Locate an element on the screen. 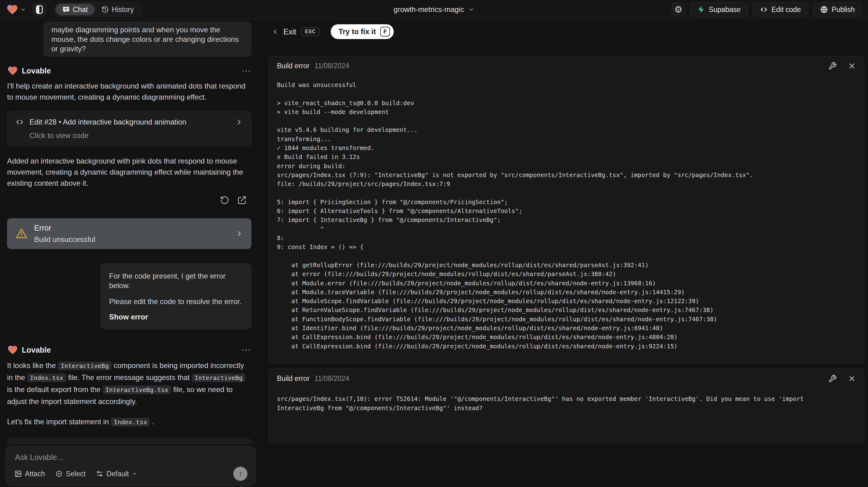  tab-history-label: History is located at coordinates (123, 9).